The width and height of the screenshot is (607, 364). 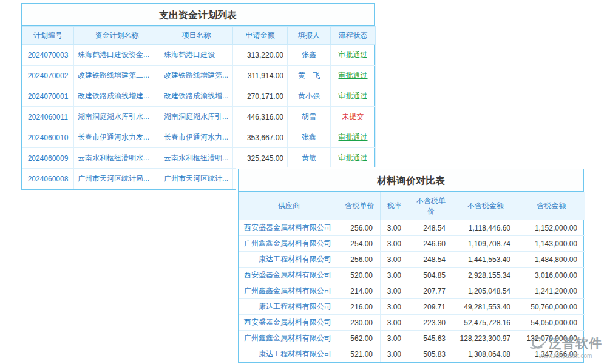 What do you see at coordinates (260, 76) in the screenshot?
I see `apply-amount-cell: 311,914.00` at bounding box center [260, 76].